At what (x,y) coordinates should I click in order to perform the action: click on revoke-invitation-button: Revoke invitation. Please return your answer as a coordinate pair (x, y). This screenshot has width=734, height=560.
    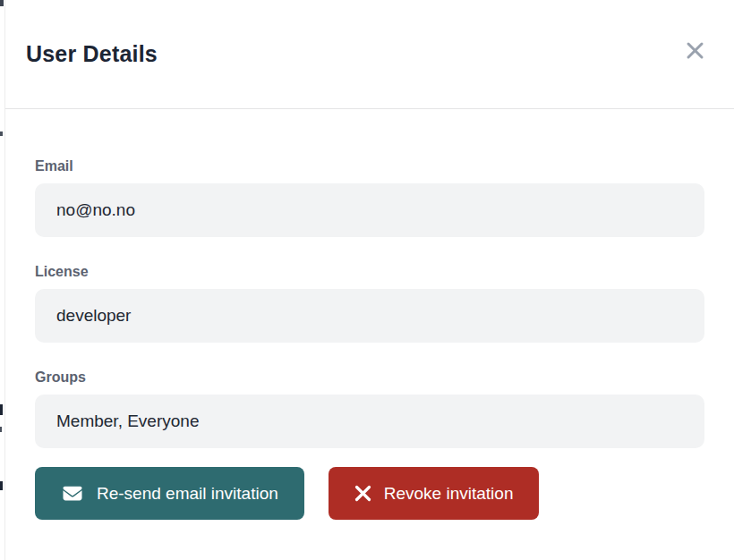
    Looking at the image, I should click on (434, 494).